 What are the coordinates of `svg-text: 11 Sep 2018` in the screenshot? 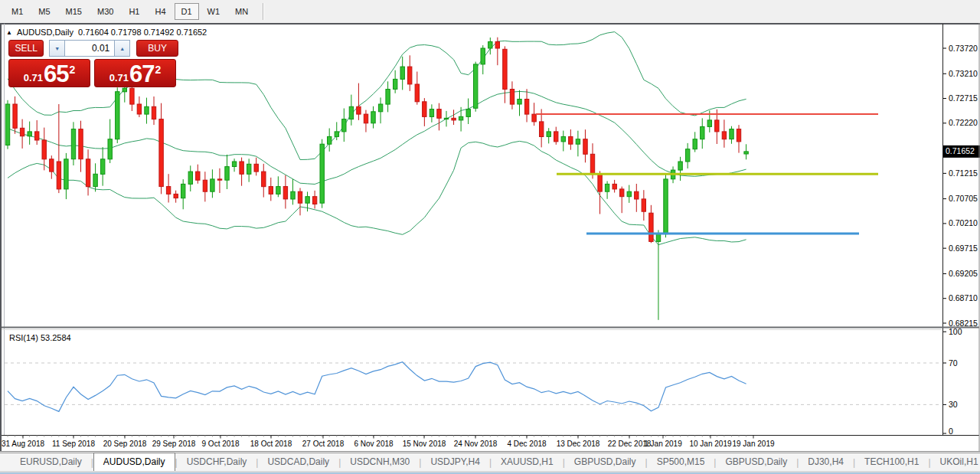 It's located at (74, 444).